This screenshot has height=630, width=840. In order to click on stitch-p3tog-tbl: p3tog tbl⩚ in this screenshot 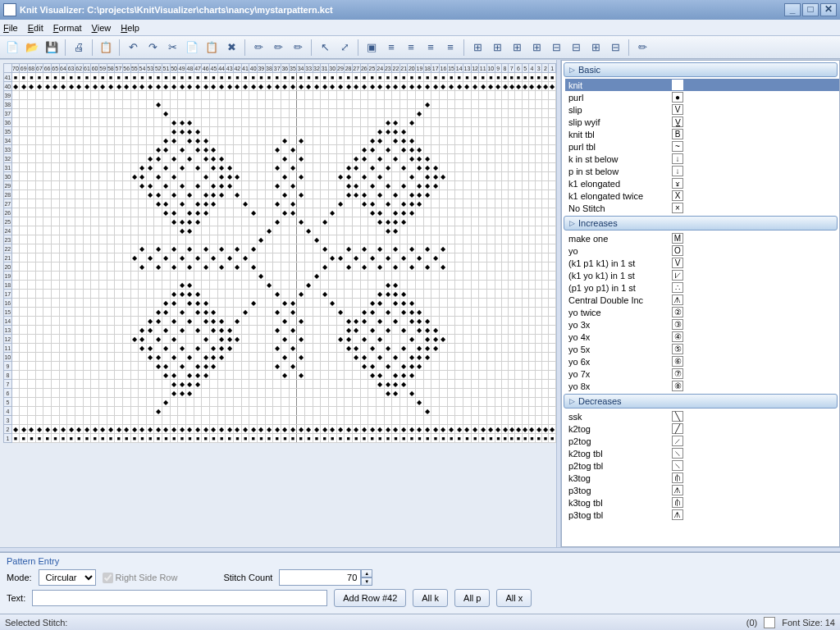, I will do `click(702, 515)`.